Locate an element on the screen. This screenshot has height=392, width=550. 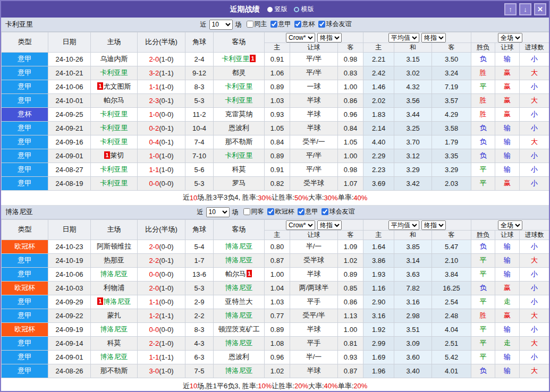
layout-radio-horizontal: 横版 is located at coordinates (304, 10).